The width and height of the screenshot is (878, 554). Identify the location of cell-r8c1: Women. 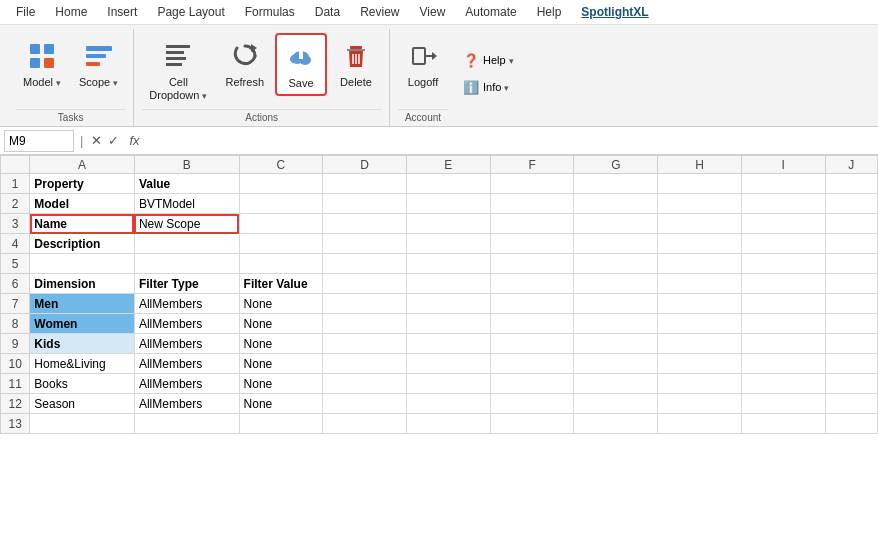
(82, 324).